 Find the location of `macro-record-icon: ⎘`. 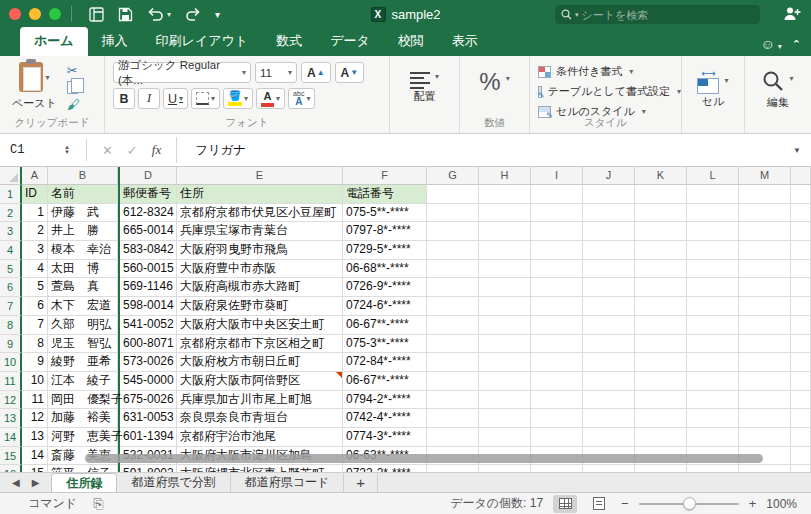

macro-record-icon: ⎘ is located at coordinates (98, 504).